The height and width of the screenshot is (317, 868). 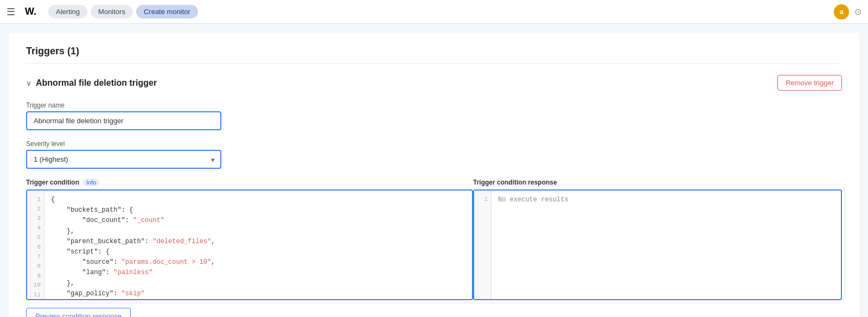 What do you see at coordinates (658, 245) in the screenshot?
I see `trigger-response-editor: 1 No execute results` at bounding box center [658, 245].